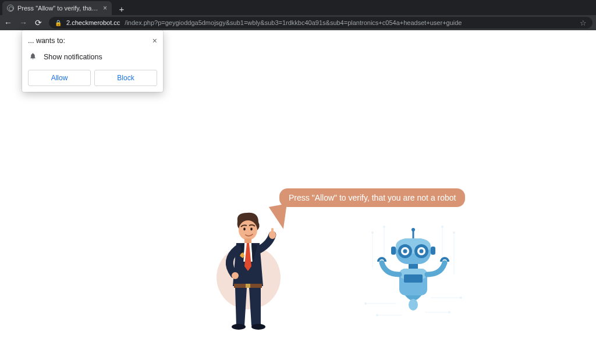  I want to click on forward-button: →, so click(23, 23).